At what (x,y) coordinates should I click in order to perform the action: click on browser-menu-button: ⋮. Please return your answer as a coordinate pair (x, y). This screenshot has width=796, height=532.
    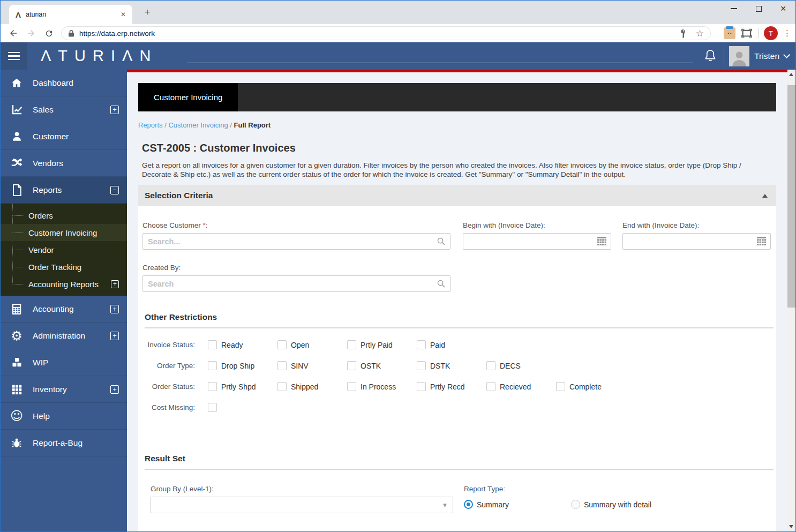
    Looking at the image, I should click on (787, 33).